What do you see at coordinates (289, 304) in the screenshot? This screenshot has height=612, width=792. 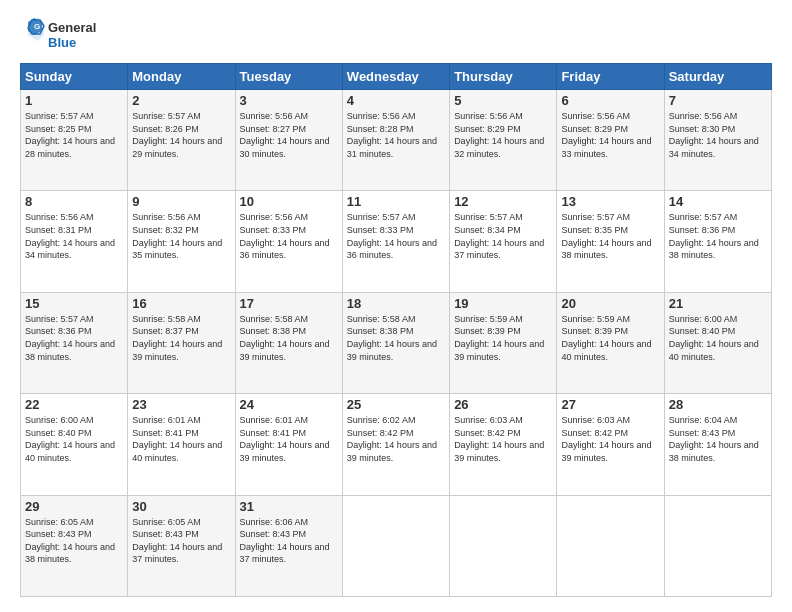 I see `day-number: 17` at bounding box center [289, 304].